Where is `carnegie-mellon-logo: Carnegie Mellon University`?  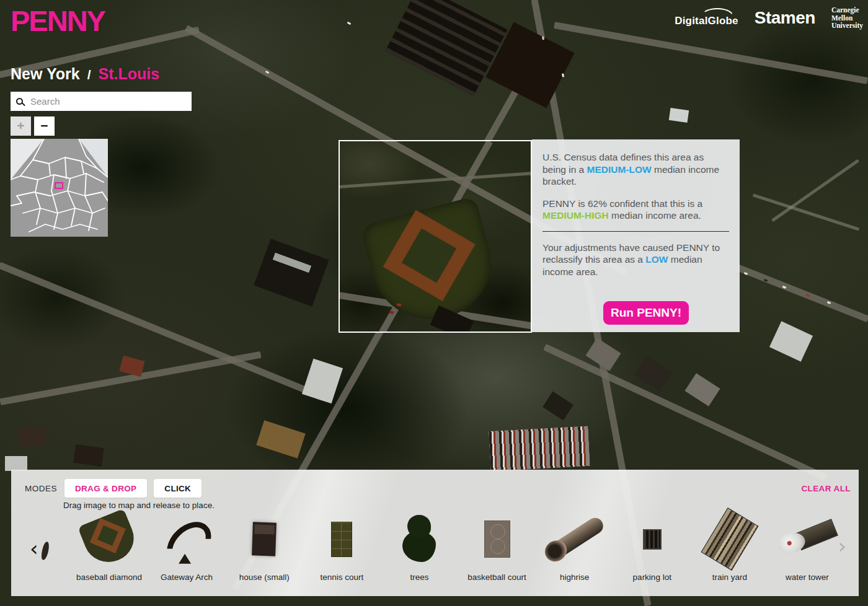
carnegie-mellon-logo: Carnegie Mellon University is located at coordinates (847, 18).